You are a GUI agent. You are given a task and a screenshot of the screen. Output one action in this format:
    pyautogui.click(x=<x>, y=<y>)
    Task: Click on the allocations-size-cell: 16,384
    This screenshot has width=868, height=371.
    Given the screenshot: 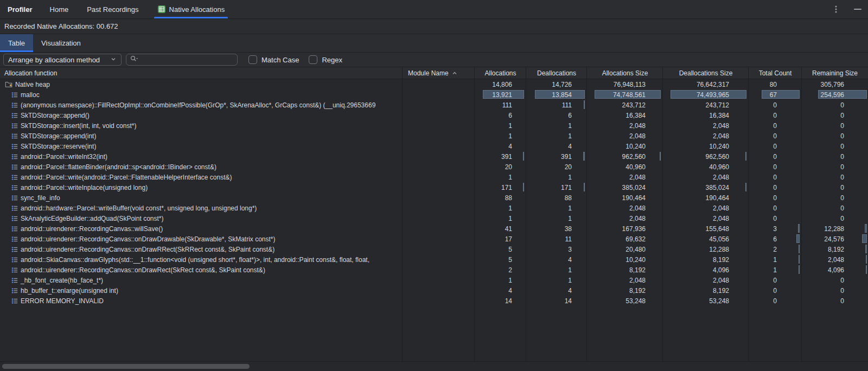 What is the action you would take?
    pyautogui.click(x=625, y=115)
    